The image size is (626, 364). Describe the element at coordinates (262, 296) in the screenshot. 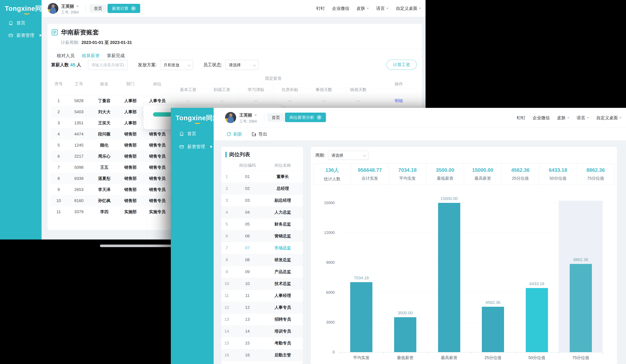

I see `position-row: 1111人事经理` at that location.